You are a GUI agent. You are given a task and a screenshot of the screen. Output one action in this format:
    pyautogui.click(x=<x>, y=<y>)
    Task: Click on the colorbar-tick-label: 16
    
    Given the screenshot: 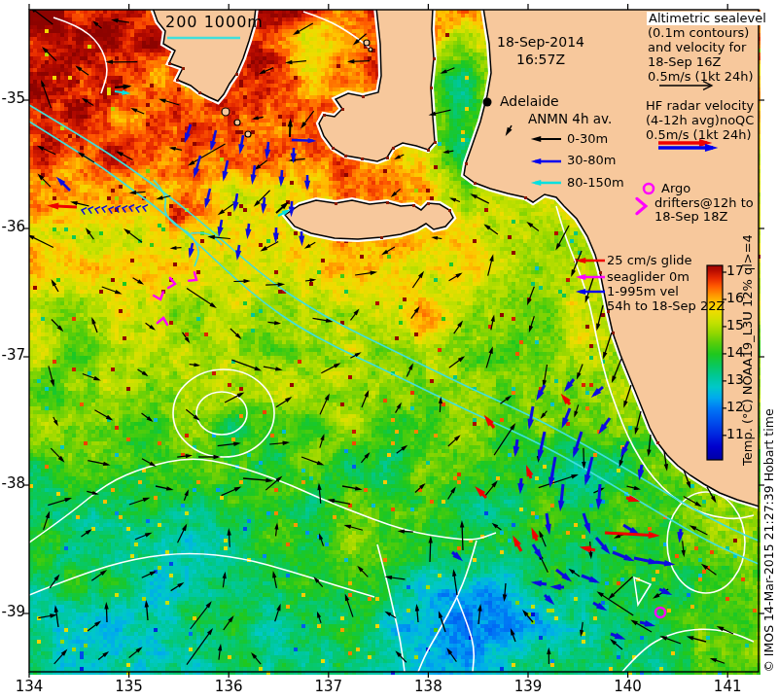 What is the action you would take?
    pyautogui.click(x=735, y=298)
    